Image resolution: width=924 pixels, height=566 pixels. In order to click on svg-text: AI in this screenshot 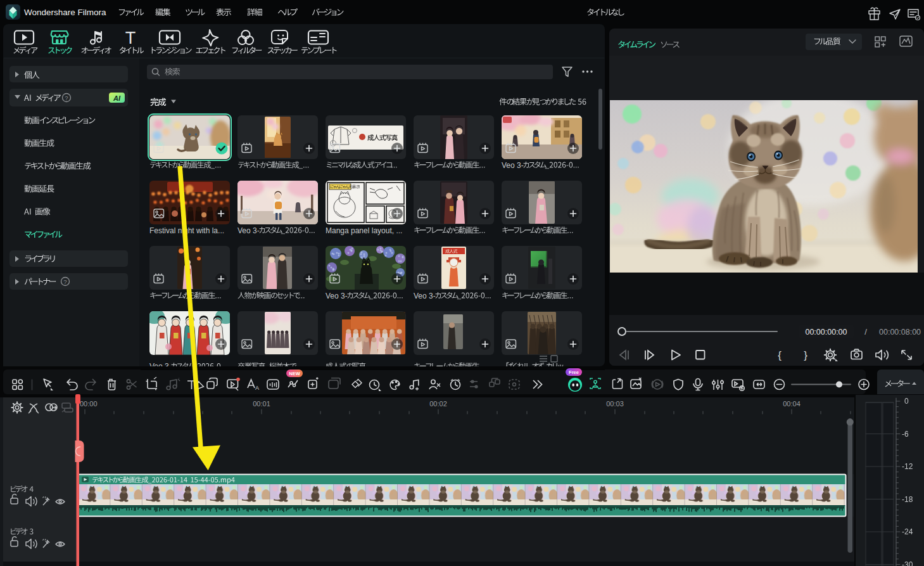, I will do `click(117, 98)`.